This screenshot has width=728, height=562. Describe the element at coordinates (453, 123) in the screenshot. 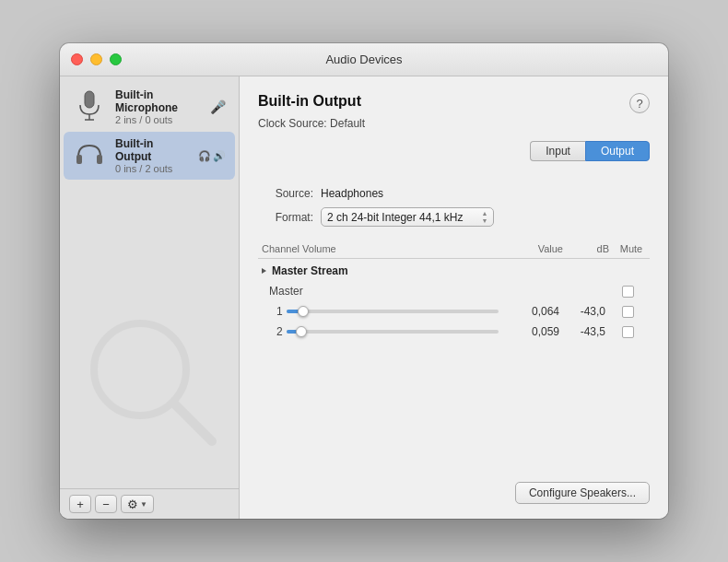

I see `clock-source-row: Clock Source: Default` at that location.